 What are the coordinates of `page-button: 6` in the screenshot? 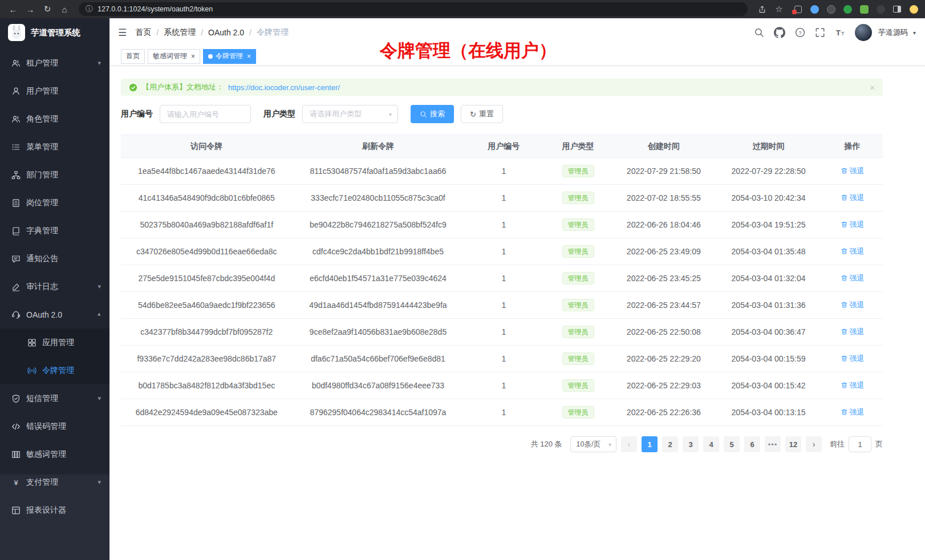 It's located at (752, 444).